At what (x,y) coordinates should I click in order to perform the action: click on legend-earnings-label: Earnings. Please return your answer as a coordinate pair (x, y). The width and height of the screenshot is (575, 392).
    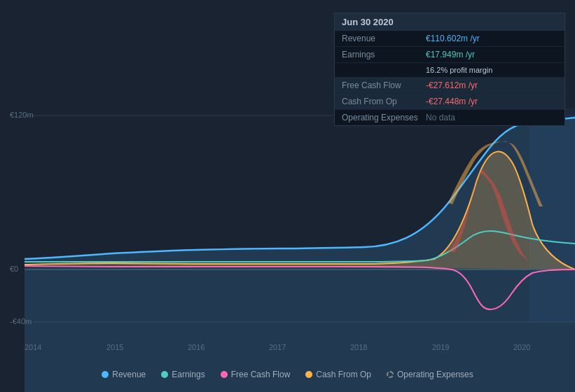
    Looking at the image, I should click on (188, 374).